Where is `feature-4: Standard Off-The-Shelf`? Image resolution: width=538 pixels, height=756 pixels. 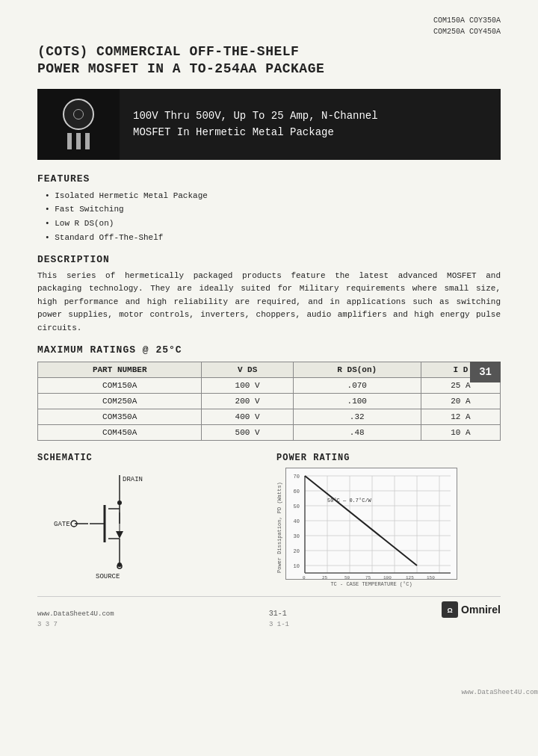
feature-4: Standard Off-The-Shelf is located at coordinates (273, 238).